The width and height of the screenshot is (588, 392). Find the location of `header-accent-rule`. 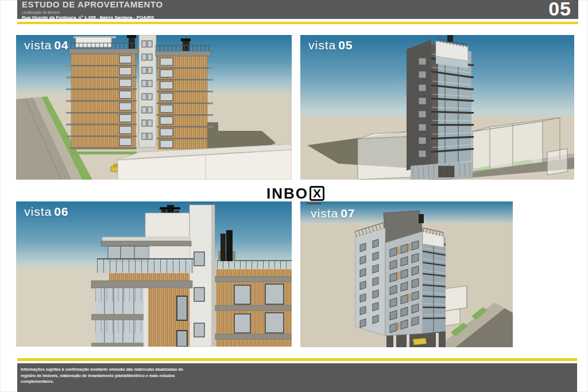

header-accent-rule is located at coordinates (297, 23).